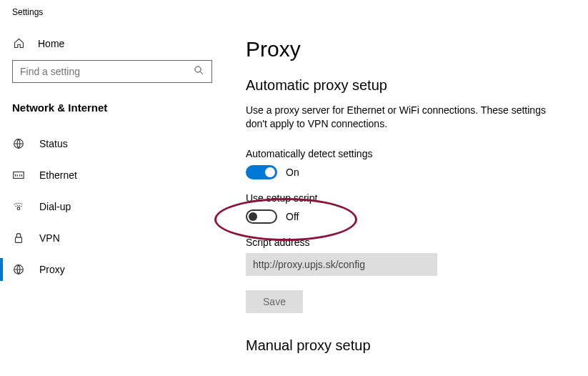  I want to click on script-address-input: http://proxy.upjs.sk/config, so click(342, 264).